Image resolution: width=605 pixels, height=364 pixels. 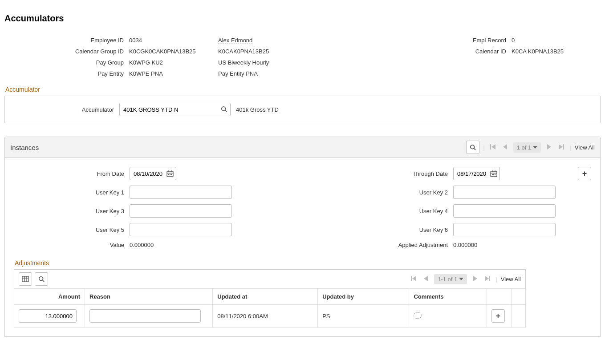 I want to click on through-date-label: Through Date, so click(x=420, y=174).